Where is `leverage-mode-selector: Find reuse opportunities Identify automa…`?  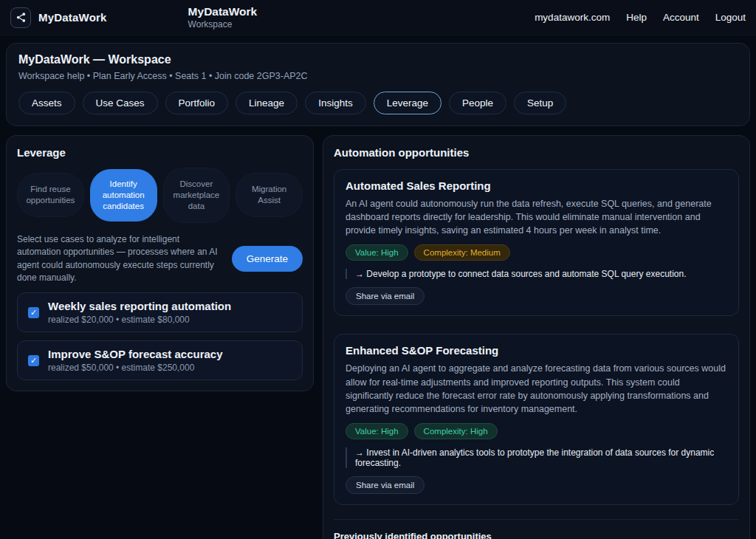 leverage-mode-selector: Find reuse opportunities Identify automa… is located at coordinates (159, 195).